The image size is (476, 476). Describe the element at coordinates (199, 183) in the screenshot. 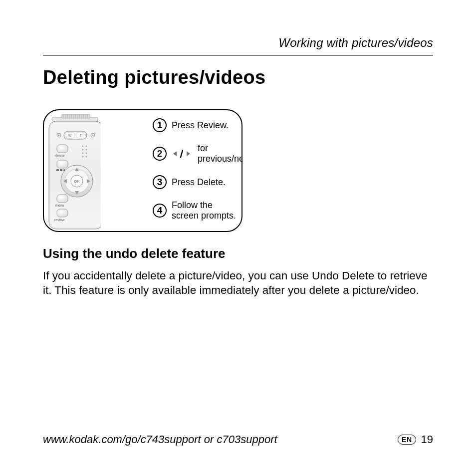

I see `step-text: Press Delete.` at that location.